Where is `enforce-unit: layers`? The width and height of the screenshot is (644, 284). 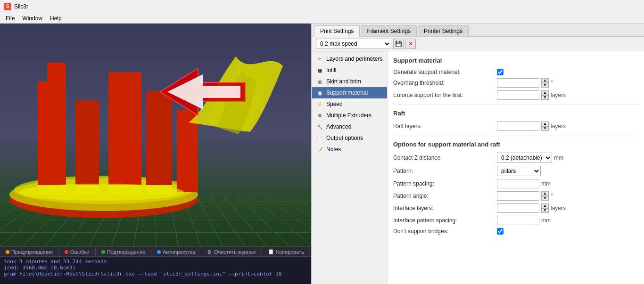 enforce-unit: layers is located at coordinates (558, 95).